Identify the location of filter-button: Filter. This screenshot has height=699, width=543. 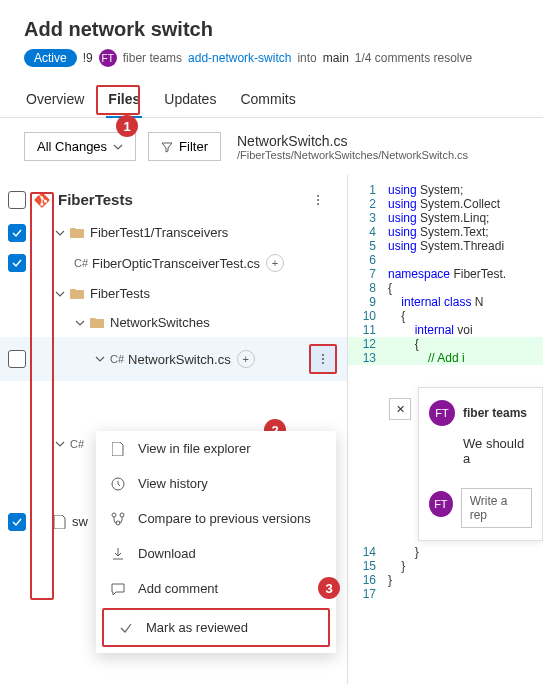
(184, 146).